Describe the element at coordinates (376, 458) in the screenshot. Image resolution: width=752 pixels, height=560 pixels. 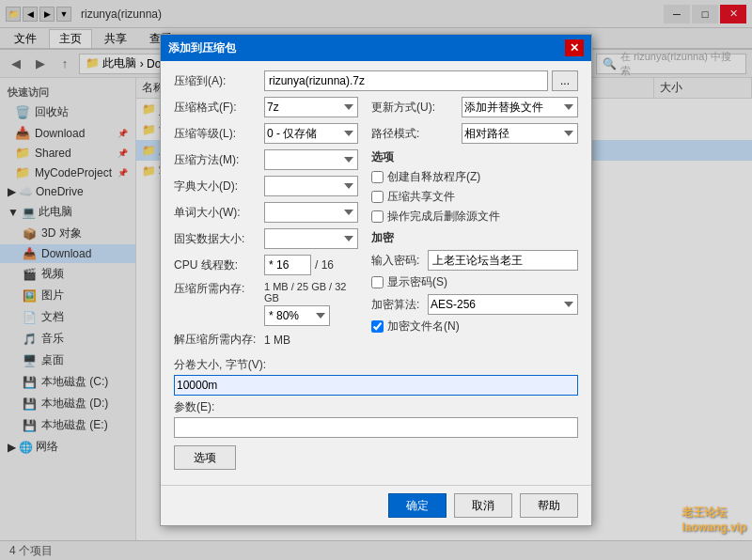
I see `options-btn-row: 选项` at that location.